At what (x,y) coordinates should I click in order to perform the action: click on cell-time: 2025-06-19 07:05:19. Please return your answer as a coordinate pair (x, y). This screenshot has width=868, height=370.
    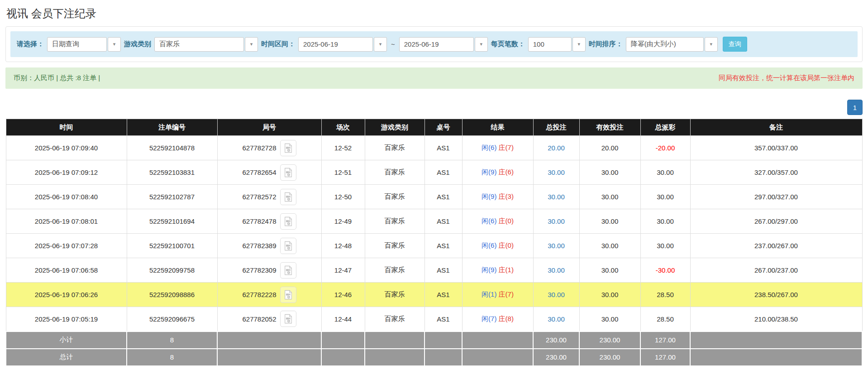
    Looking at the image, I should click on (66, 319).